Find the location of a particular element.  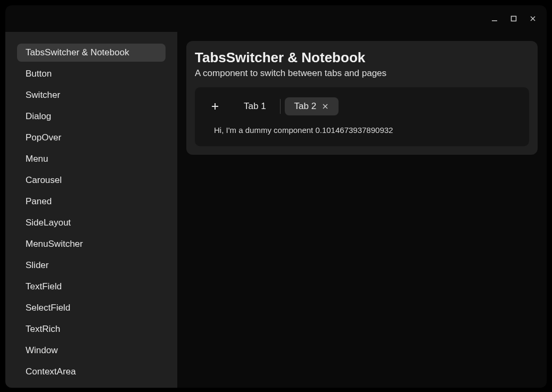

sidebar-item-label: Dialog is located at coordinates (38, 116).